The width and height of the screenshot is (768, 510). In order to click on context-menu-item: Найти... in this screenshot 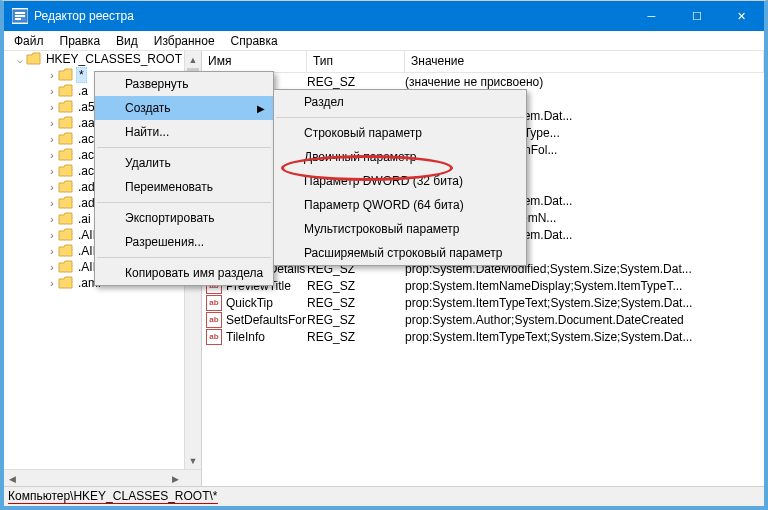, I will do `click(184, 132)`.